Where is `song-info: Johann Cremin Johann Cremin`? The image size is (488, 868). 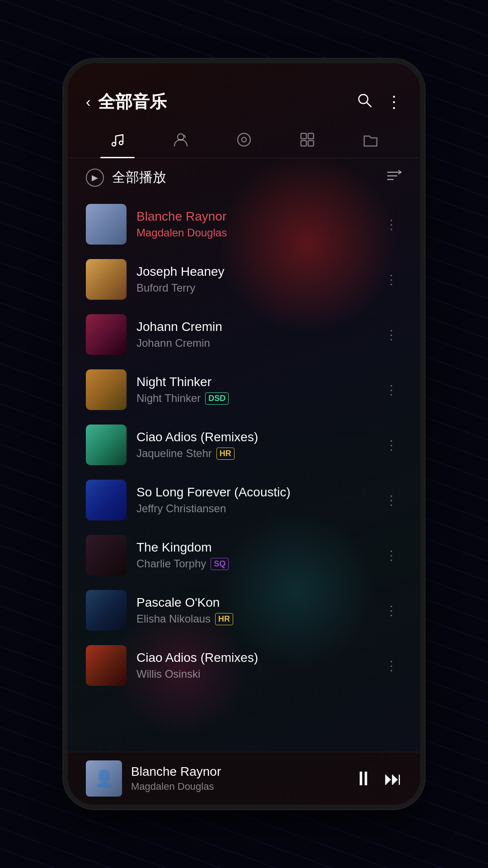 song-info: Johann Cremin Johann Cremin is located at coordinates (253, 335).